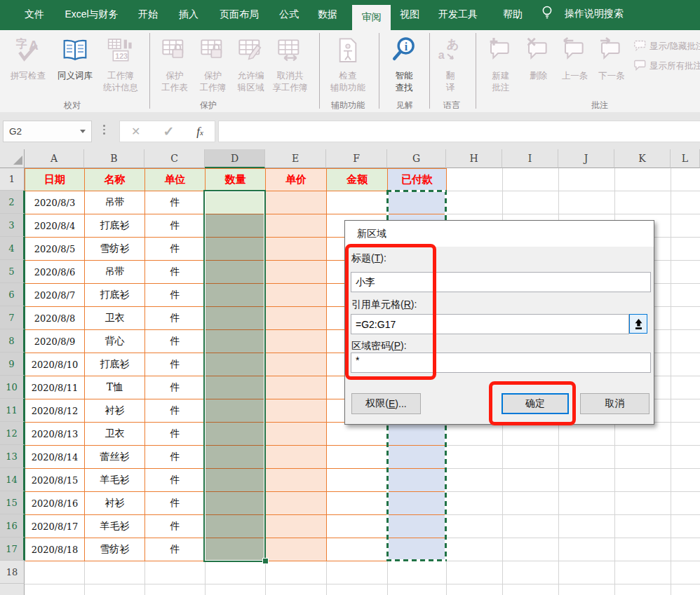 The width and height of the screenshot is (700, 595). I want to click on cell-G13, so click(417, 457).